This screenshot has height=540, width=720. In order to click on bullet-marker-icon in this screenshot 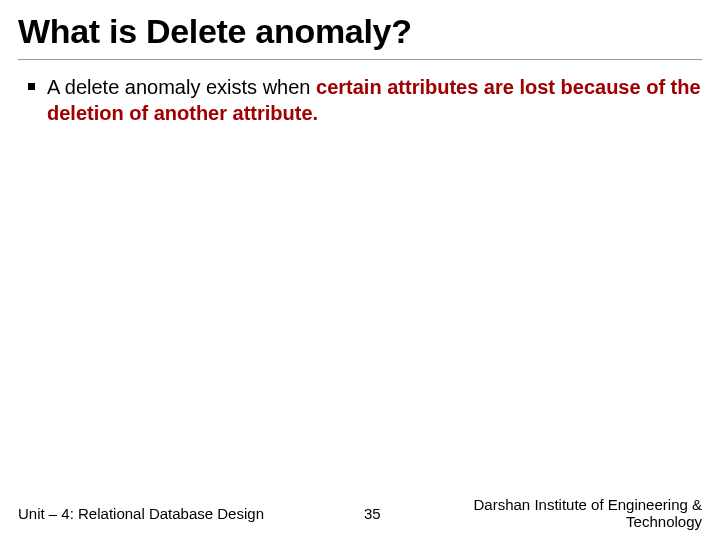, I will do `click(32, 86)`.